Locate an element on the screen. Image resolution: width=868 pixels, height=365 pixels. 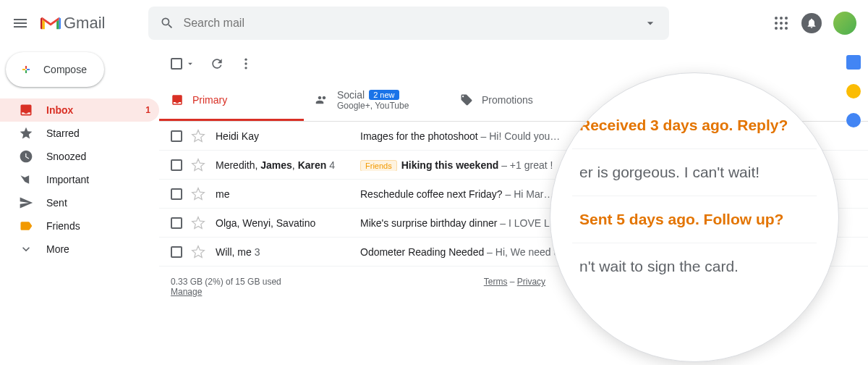
row-sender: Meredith, James, Karen 4 is located at coordinates (288, 165).